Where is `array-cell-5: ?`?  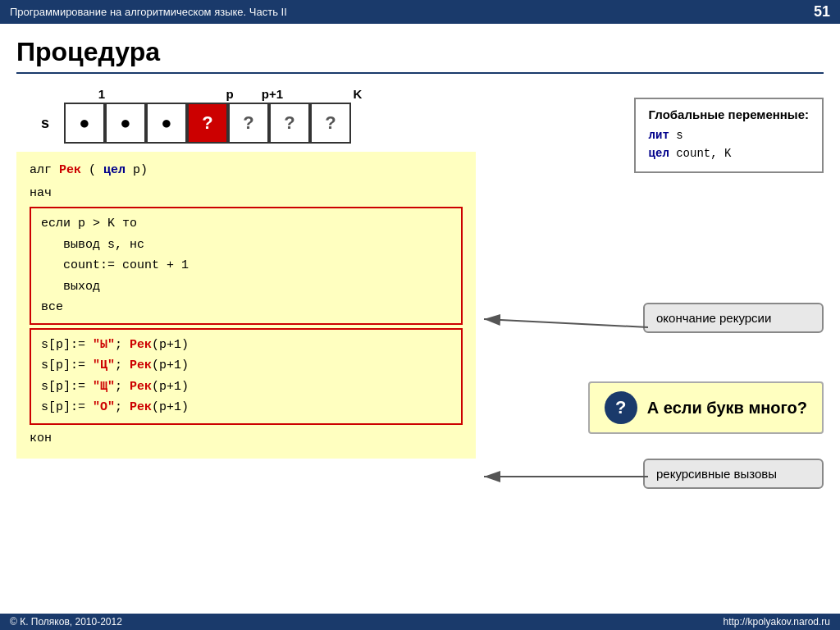 array-cell-5: ? is located at coordinates (290, 123).